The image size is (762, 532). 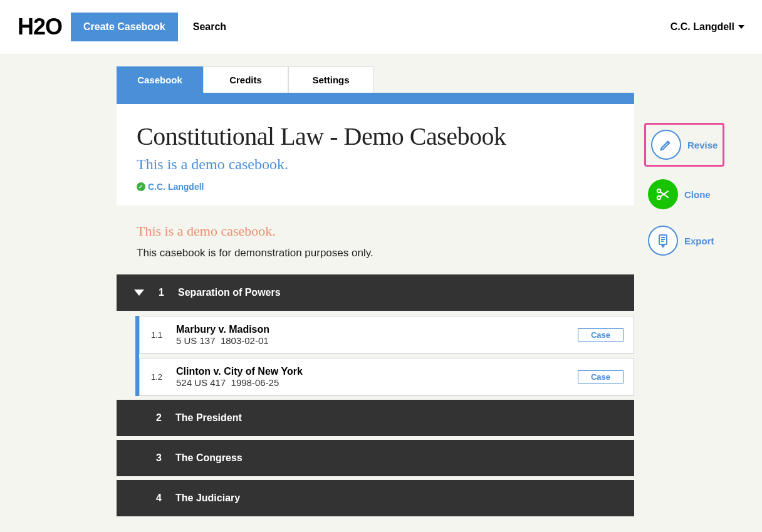 What do you see at coordinates (375, 137) in the screenshot?
I see `page-title: Constitutional Law - Demo Casebook` at bounding box center [375, 137].